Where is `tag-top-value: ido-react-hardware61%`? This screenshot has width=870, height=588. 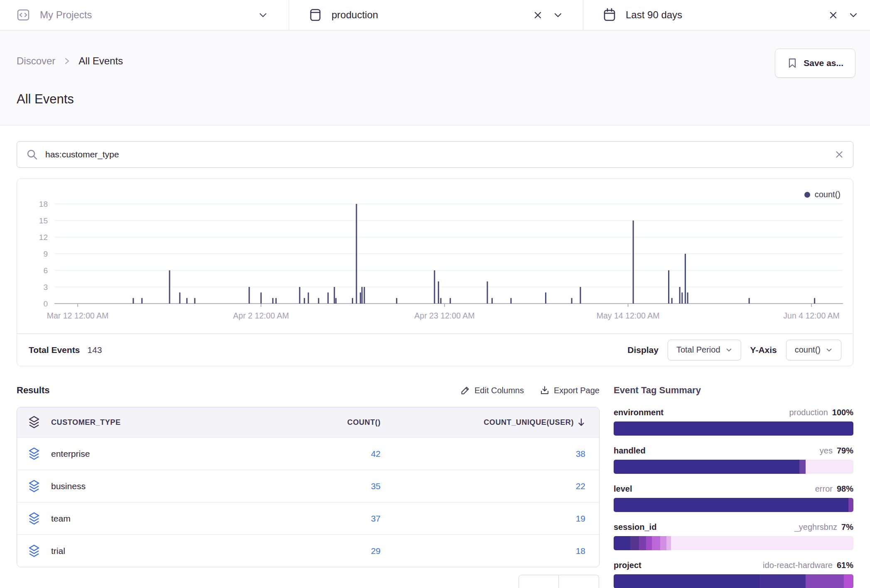
tag-top-value: ido-react-hardware61% is located at coordinates (808, 566).